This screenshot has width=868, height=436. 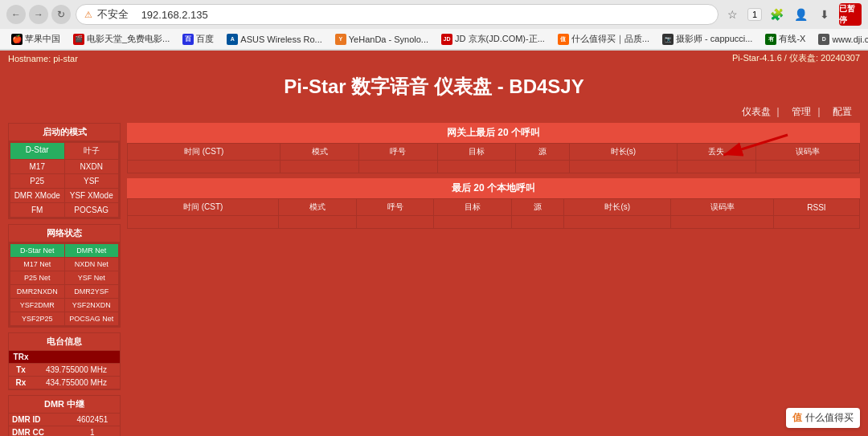 What do you see at coordinates (129, 39) in the screenshot?
I see `bookmark-movie-label: 电影天堂_免费电影...` at bounding box center [129, 39].